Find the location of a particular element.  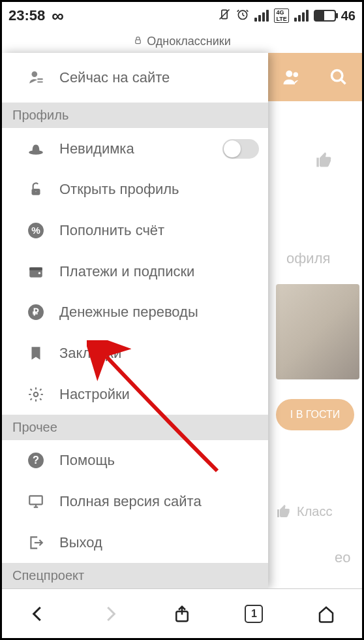

nav-share-button is located at coordinates (182, 614).